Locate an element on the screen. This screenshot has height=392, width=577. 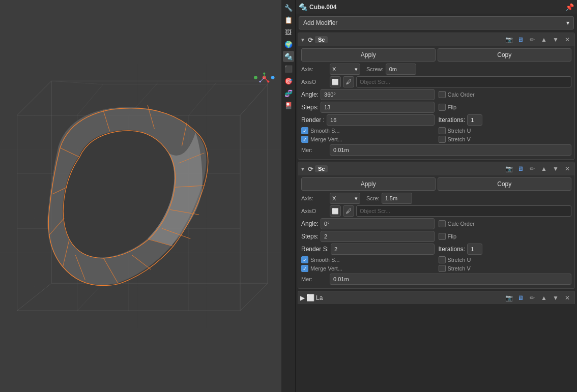
bottom-bar-down-btn: ▼ is located at coordinates (556, 298).